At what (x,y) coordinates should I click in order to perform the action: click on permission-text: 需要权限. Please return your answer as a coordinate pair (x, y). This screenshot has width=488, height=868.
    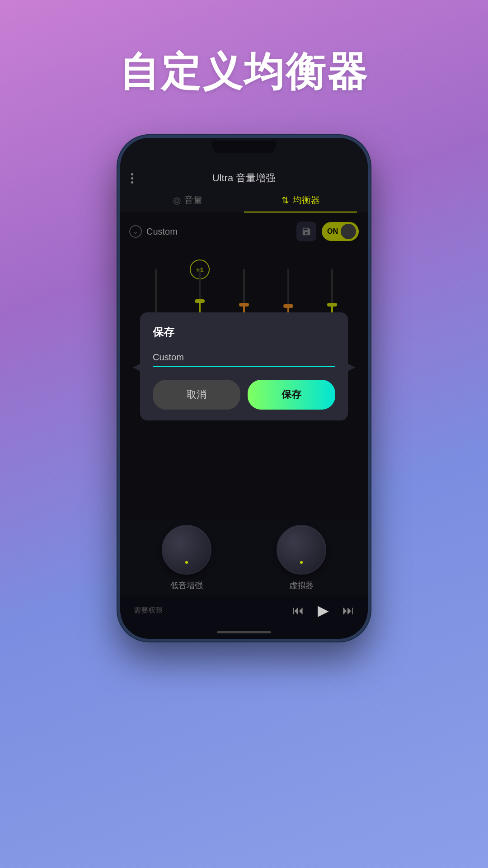
    Looking at the image, I should click on (148, 610).